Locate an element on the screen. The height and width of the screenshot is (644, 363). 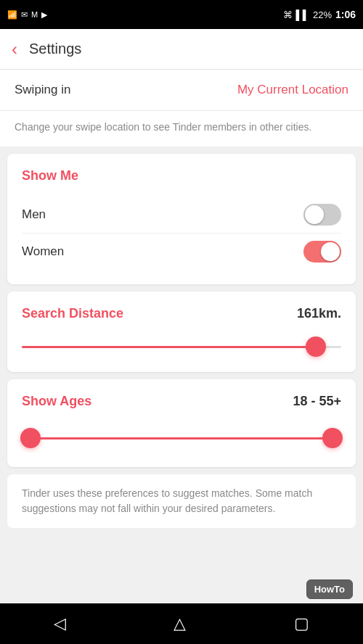
footer-note: Tinder uses these preferences to suggest… is located at coordinates (182, 501).